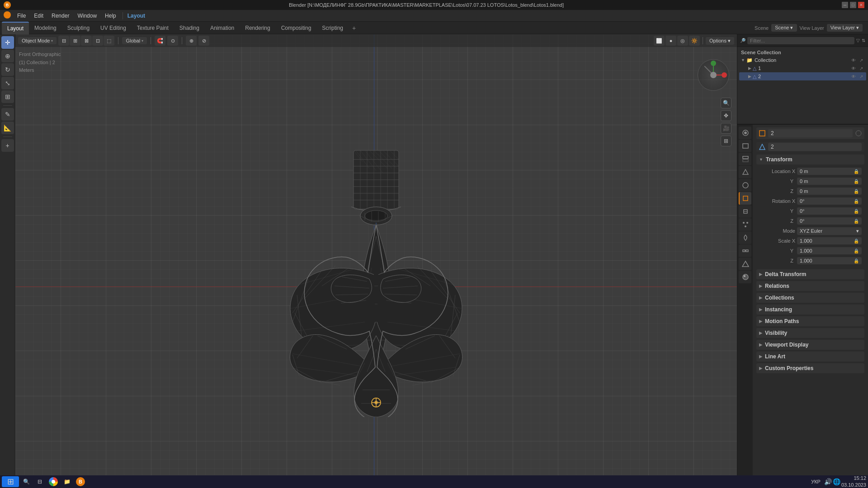 The image size is (868, 488). What do you see at coordinates (745, 277) in the screenshot?
I see `tab-material-props` at bounding box center [745, 277].